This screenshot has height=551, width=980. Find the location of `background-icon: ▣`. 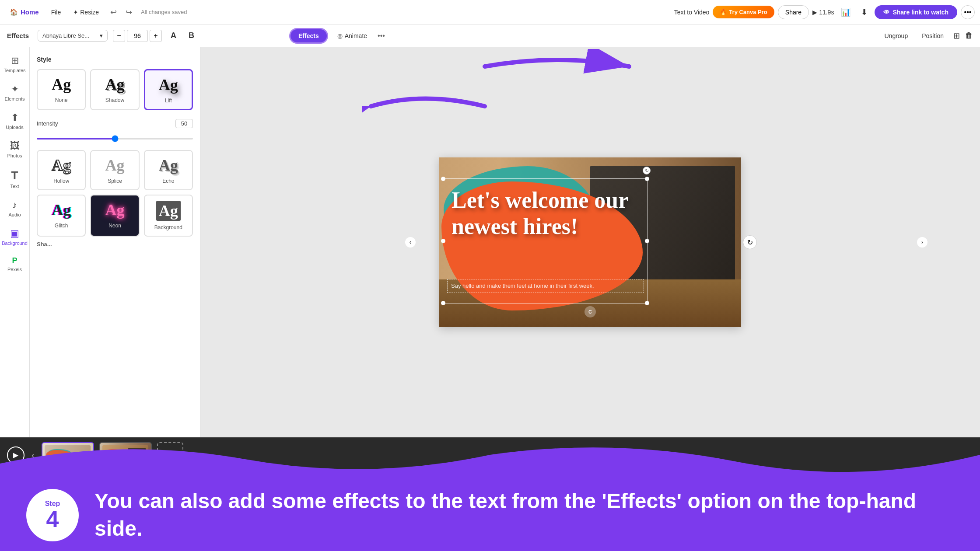

background-icon: ▣ is located at coordinates (15, 234).